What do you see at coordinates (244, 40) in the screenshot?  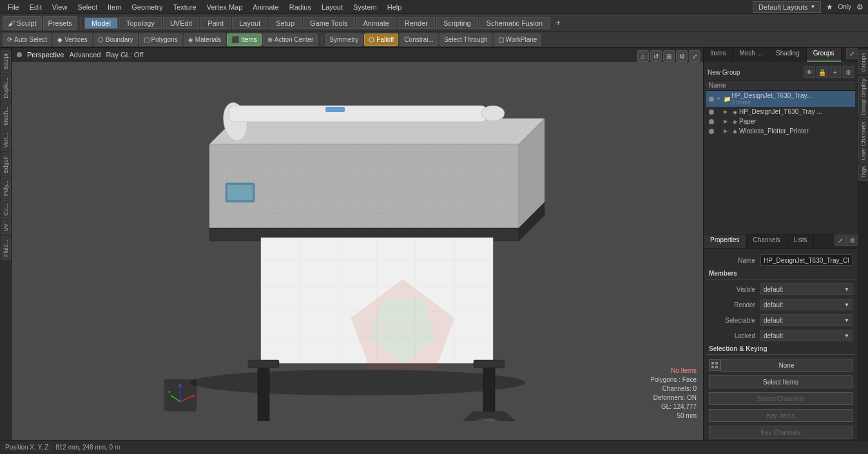 I see `items-btn: ⬛ Items` at bounding box center [244, 40].